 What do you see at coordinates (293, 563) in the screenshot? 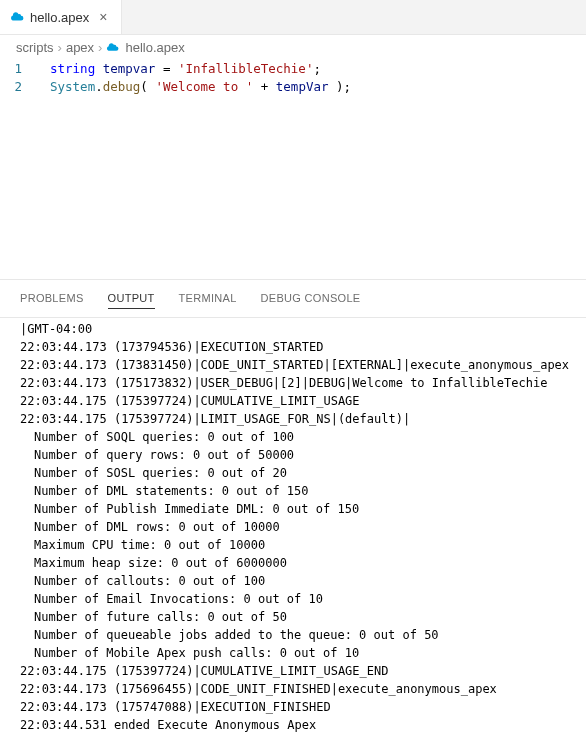
I see `output-line: Maximum heap size: 0 out of 6000000` at bounding box center [293, 563].